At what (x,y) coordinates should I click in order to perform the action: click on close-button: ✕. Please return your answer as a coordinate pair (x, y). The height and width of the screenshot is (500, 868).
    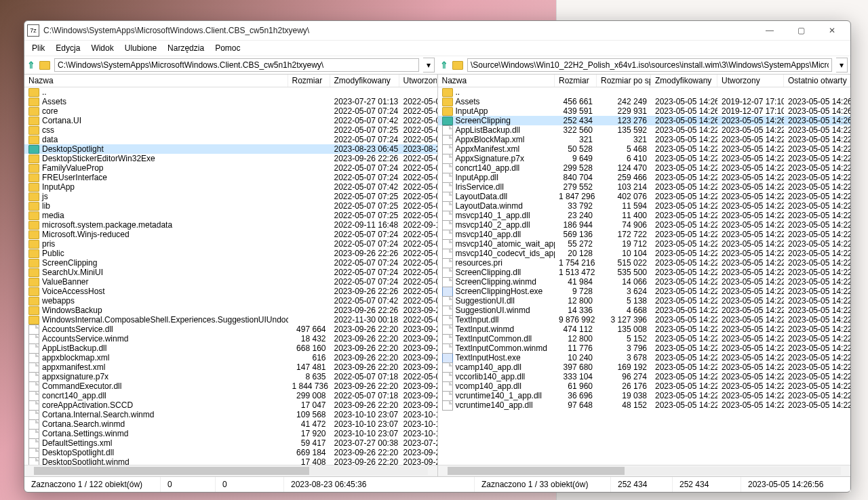
    Looking at the image, I should click on (832, 30).